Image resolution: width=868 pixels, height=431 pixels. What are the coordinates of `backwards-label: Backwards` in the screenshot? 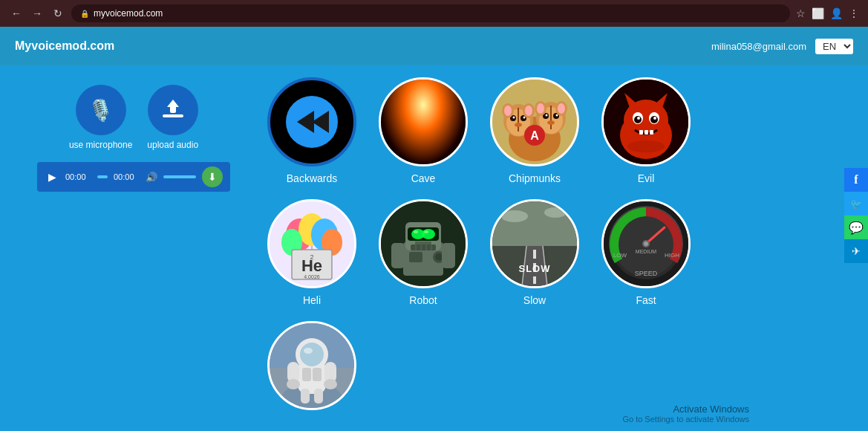 It's located at (312, 178).